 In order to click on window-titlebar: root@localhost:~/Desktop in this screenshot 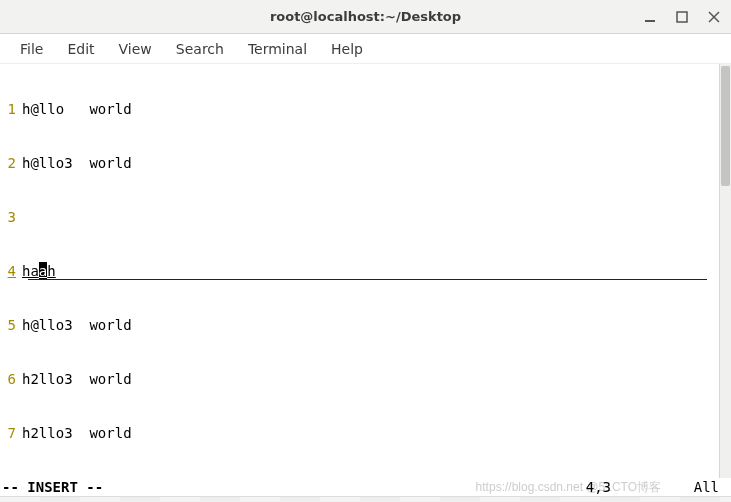, I will do `click(366, 17)`.